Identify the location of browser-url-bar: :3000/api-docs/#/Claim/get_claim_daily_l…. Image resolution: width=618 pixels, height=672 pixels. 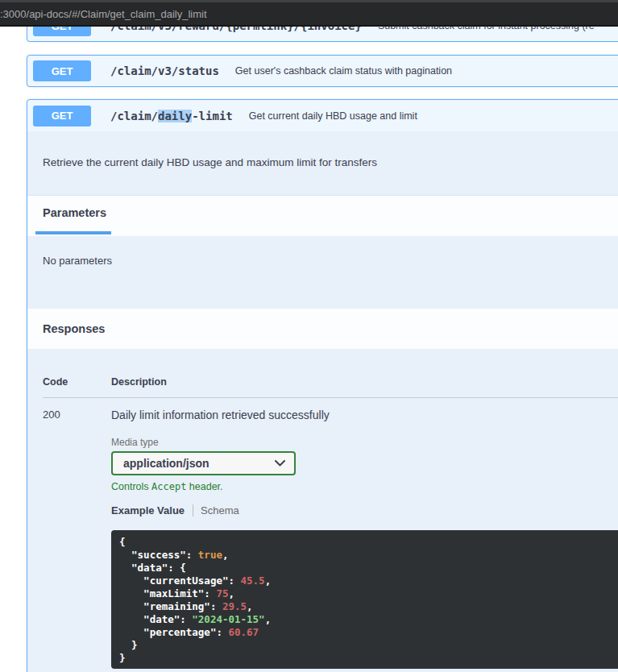
(309, 13).